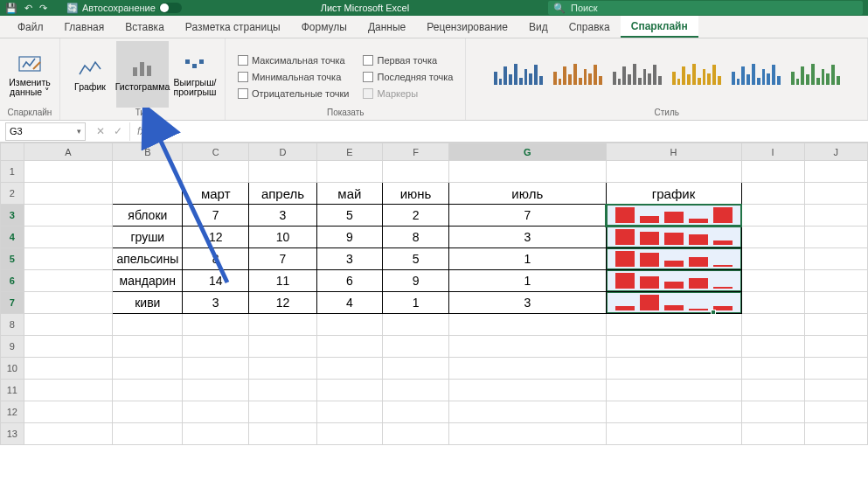 The image size is (868, 481). What do you see at coordinates (528, 152) in the screenshot?
I see `col-header: G` at bounding box center [528, 152].